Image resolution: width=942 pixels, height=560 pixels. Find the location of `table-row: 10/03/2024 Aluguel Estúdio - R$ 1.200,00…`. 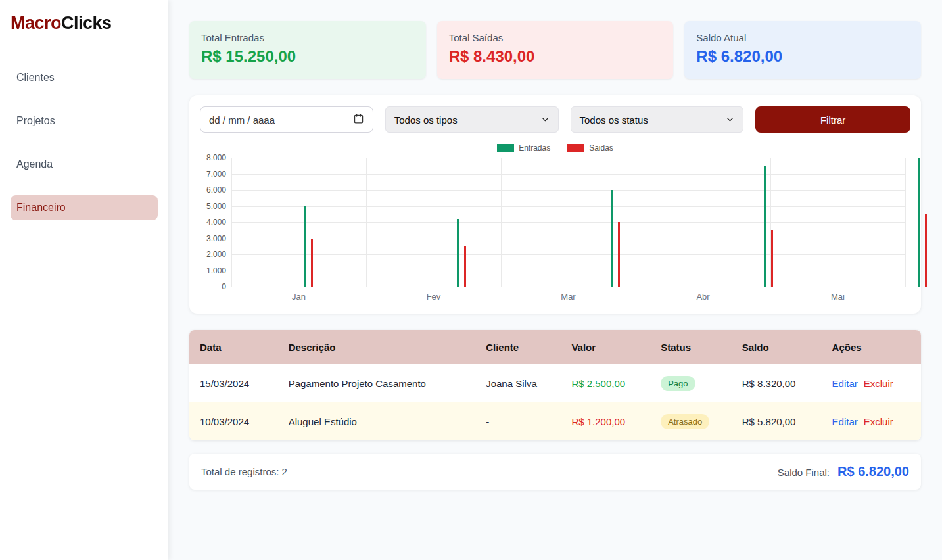

table-row: 10/03/2024 Aluguel Estúdio - R$ 1.200,00… is located at coordinates (555, 421).